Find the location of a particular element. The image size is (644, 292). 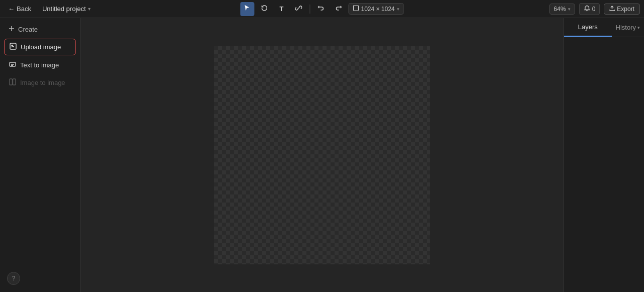

left-sidebar: Create Upload image Text to image is located at coordinates (40, 155).